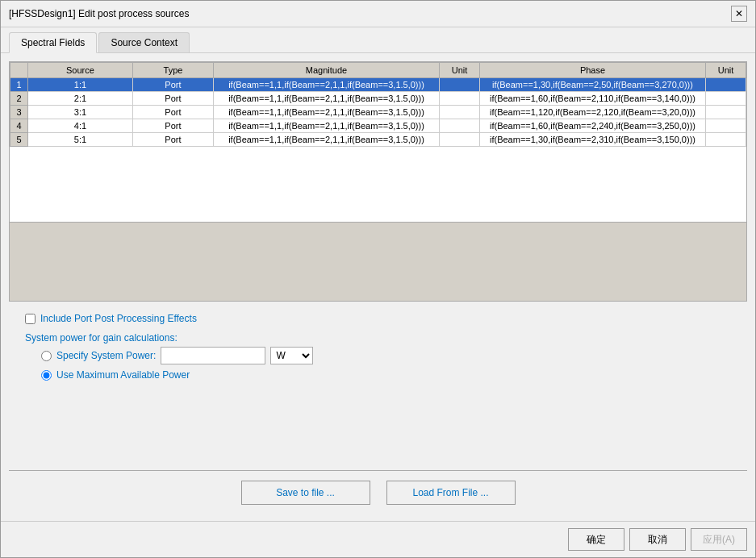  I want to click on use-max-power-radio, so click(47, 376).